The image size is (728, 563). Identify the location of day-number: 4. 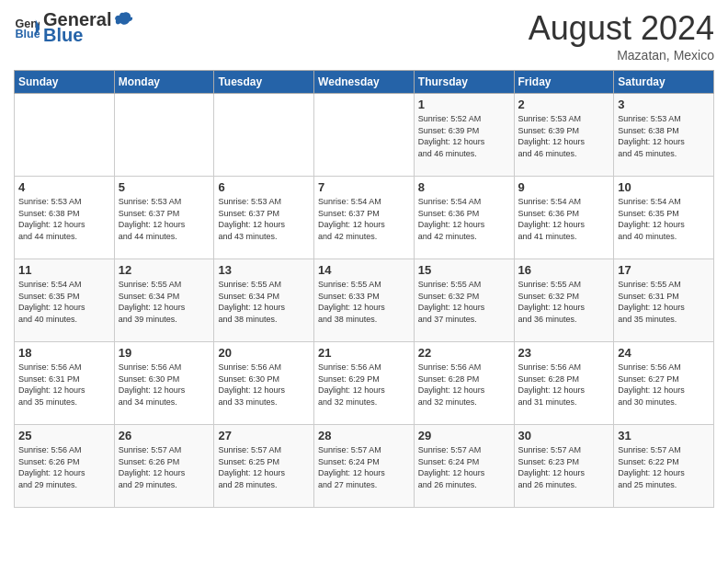
(64, 188).